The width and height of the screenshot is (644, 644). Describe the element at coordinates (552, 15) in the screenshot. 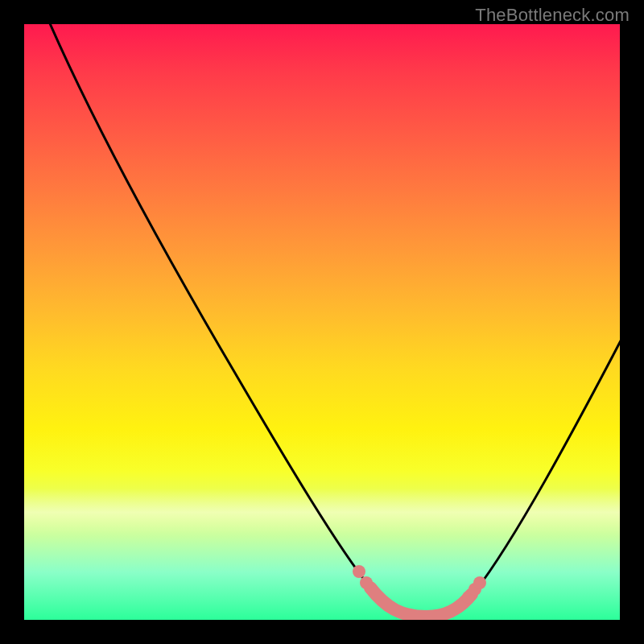

I see `watermark-text: TheBottleneck.com` at that location.